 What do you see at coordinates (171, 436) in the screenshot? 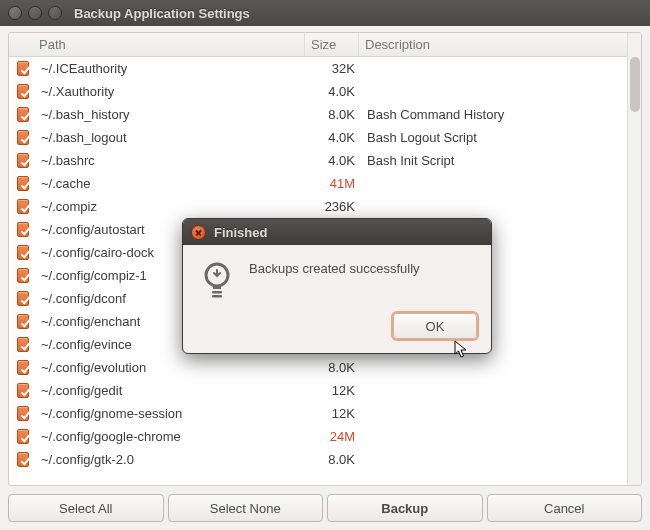
I see `row-path: ~/.config/google-chrome` at bounding box center [171, 436].